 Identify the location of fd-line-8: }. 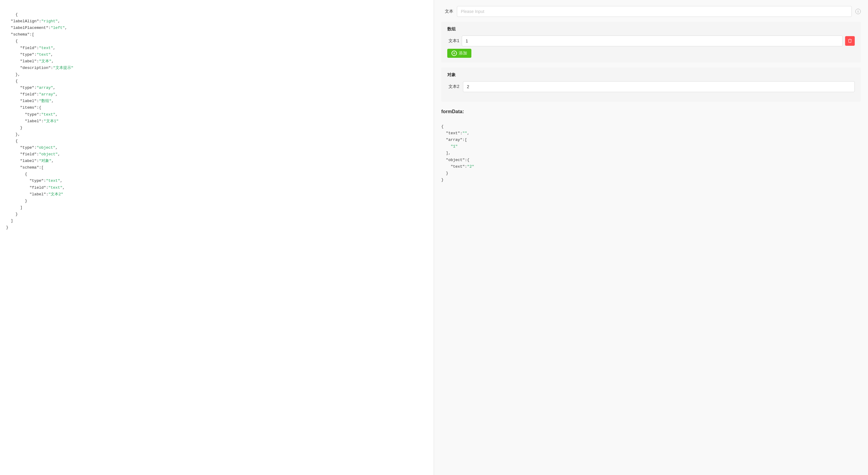
(445, 173).